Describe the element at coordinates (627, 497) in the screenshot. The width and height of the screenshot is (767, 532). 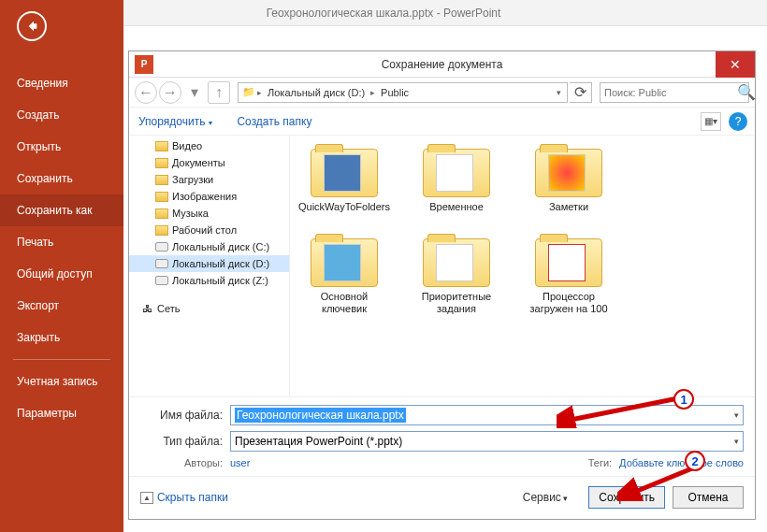
I see `save-button: Сохранить` at that location.